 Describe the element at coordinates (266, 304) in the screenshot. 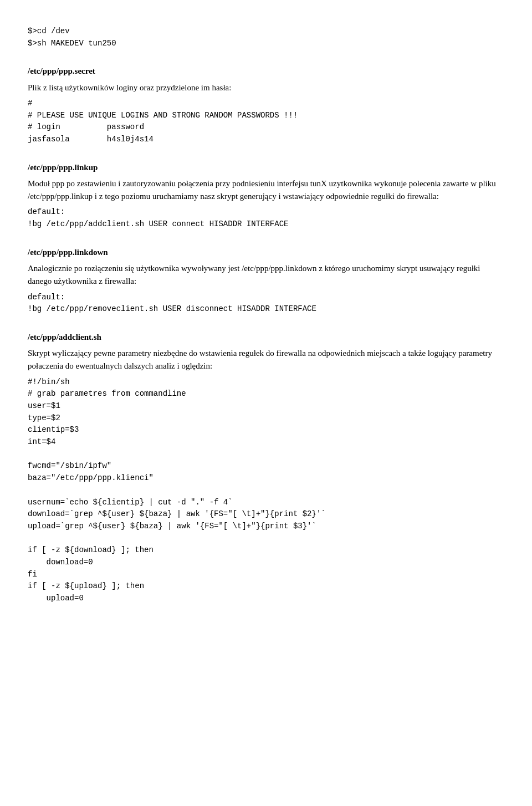

I see `ppp-linkdown-code: default: !bg /etc/ppp/removeclient.sh US…` at that location.